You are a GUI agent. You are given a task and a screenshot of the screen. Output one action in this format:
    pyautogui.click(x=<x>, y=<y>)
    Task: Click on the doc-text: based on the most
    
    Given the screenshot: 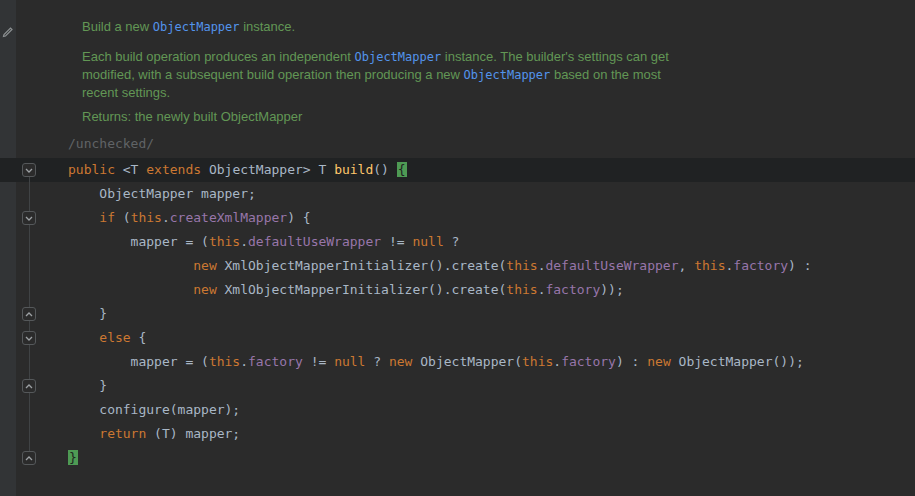 What is the action you would take?
    pyautogui.click(x=606, y=74)
    